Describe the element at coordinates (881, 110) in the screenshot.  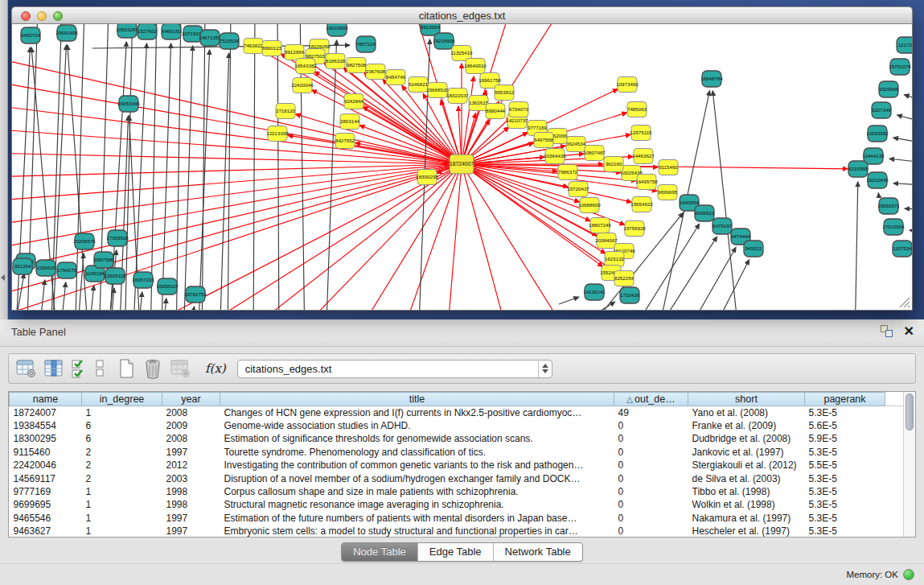
I see `graph-node: 9227349` at that location.